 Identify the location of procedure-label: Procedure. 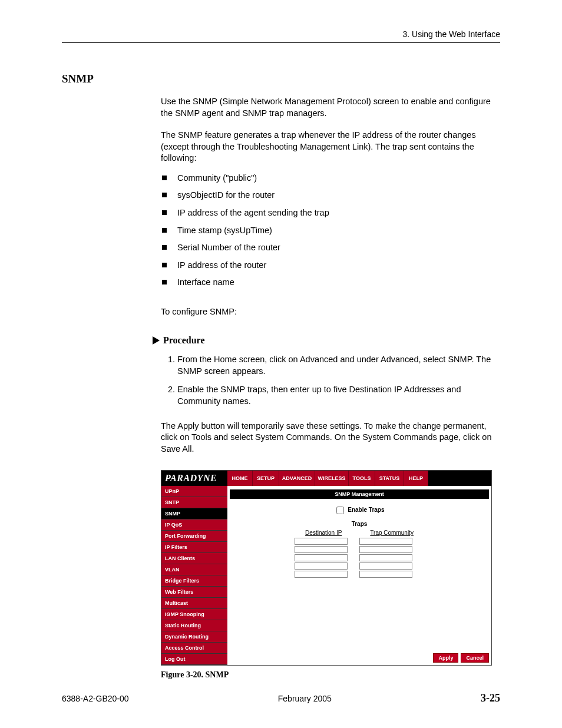
(184, 340).